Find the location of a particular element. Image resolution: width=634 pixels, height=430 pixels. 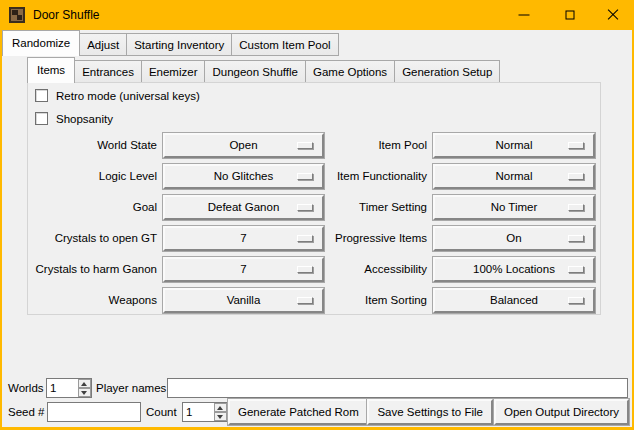

window-border-left is located at coordinates (1, 228).